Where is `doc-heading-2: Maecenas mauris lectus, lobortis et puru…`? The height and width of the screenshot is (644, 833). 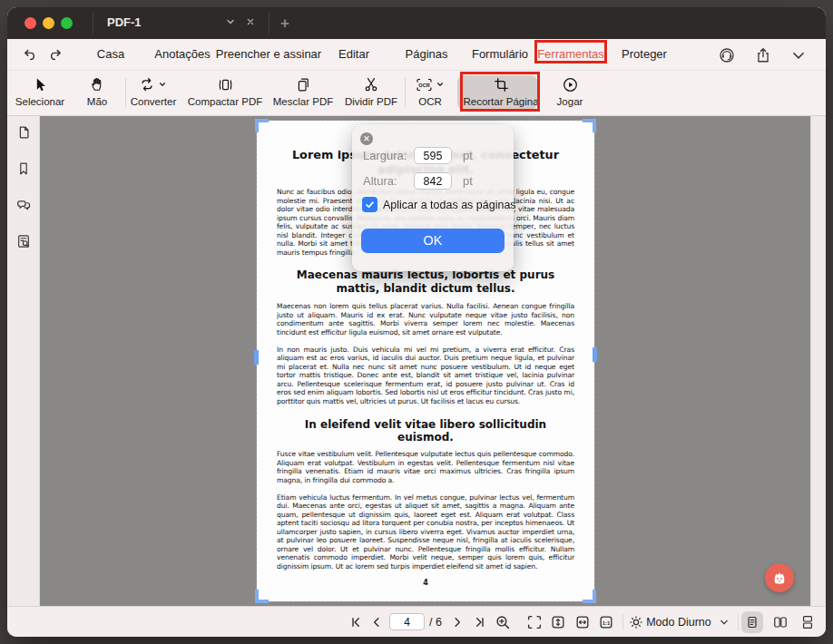
doc-heading-2: Maecenas mauris lectus, lobortis et puru… is located at coordinates (426, 282).